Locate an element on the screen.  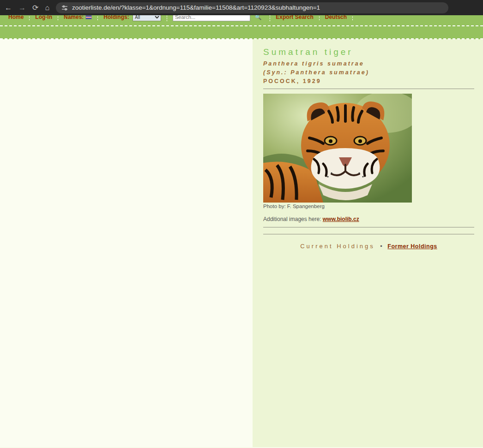
url-text: zootierliste.de/en/?klasse=1&ordnung=115… is located at coordinates (196, 7).